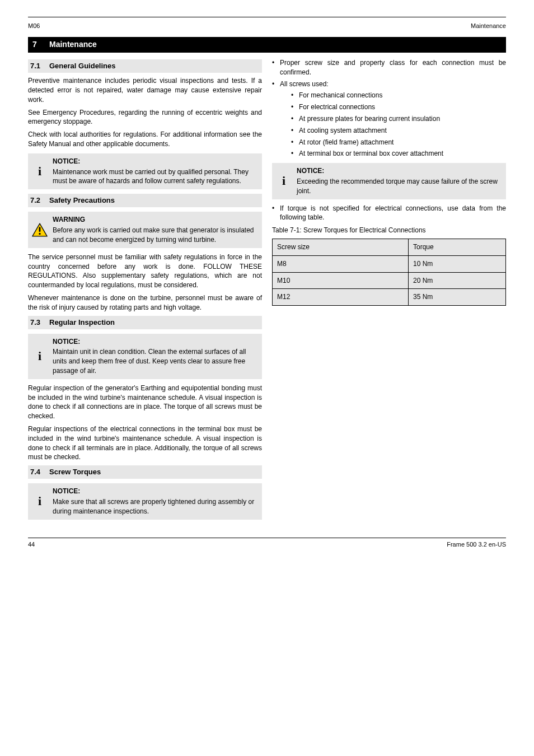 This screenshot has height=756, width=534. Describe the element at coordinates (389, 119) in the screenshot. I see `list-item: All screws used: For mechanical connecti…` at that location.